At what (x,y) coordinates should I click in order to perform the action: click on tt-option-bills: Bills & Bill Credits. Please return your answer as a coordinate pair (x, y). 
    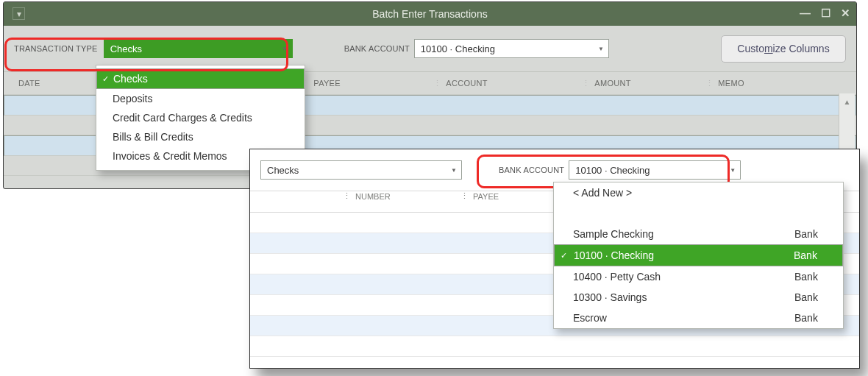
    Looking at the image, I should click on (200, 137).